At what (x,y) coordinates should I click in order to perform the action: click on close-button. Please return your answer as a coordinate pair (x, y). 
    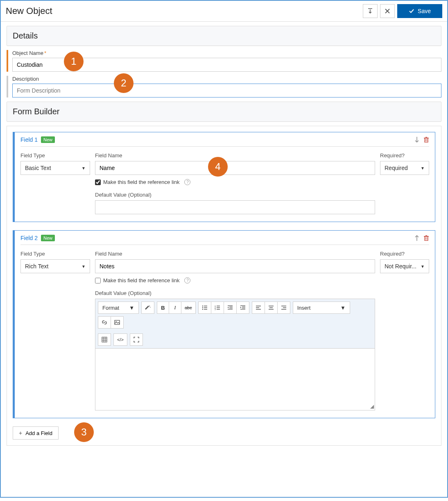
    Looking at the image, I should click on (387, 11).